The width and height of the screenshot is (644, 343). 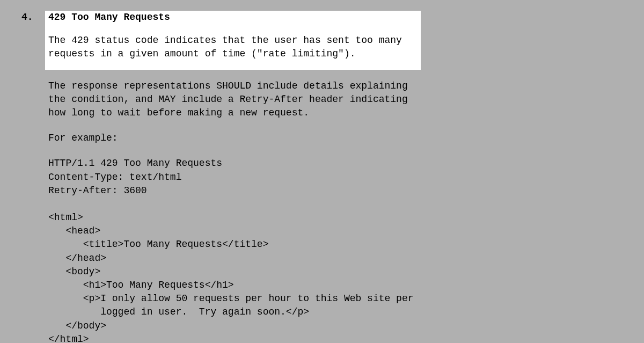 I want to click on example-label: For example:, so click(x=236, y=138).